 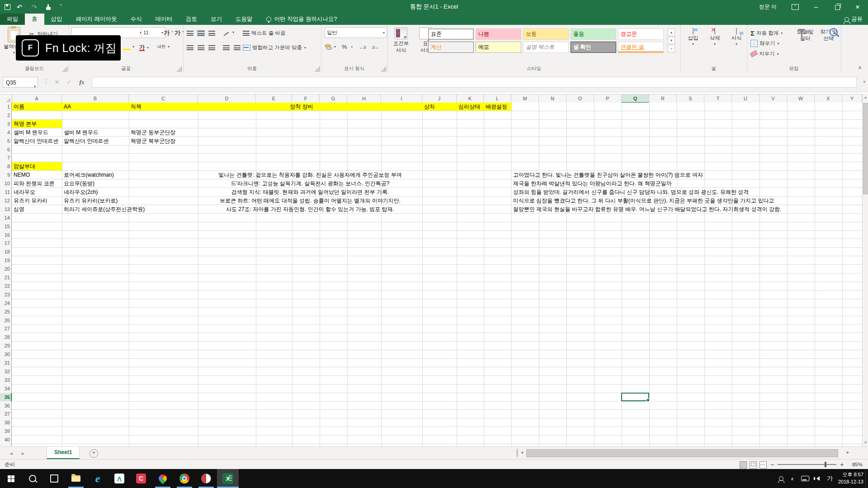 What do you see at coordinates (46, 81) in the screenshot?
I see `name-box-splitter: ⋮` at bounding box center [46, 81].